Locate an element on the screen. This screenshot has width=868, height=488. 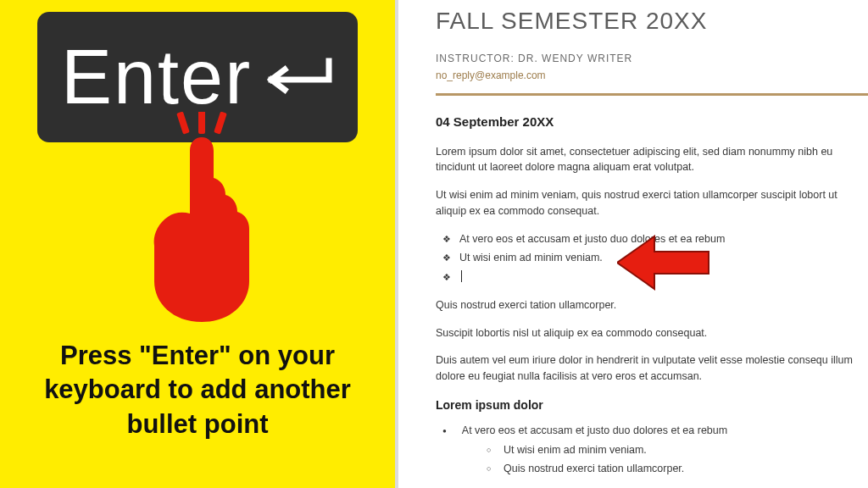
instruction-text: Press "Enter" on your keyboard to add an… is located at coordinates (198, 390).